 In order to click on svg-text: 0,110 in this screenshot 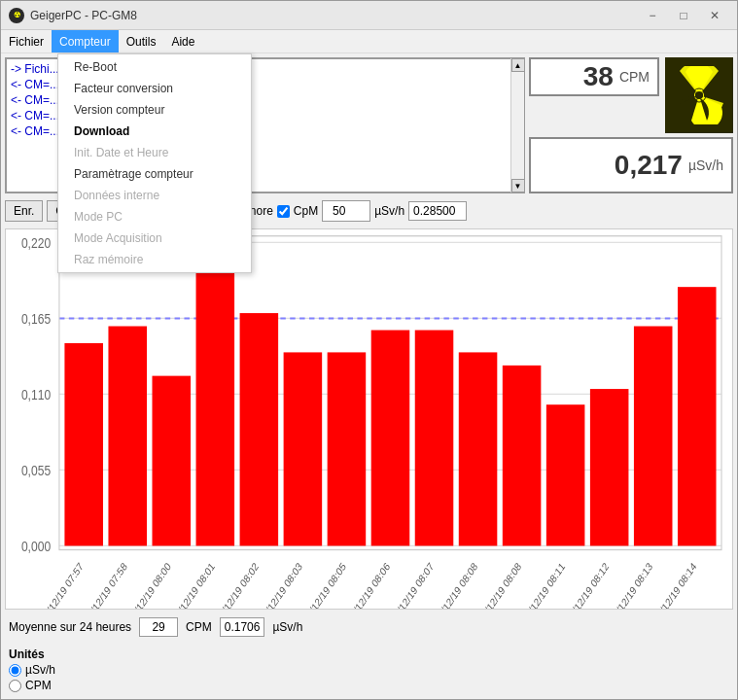, I will do `click(36, 395)`.